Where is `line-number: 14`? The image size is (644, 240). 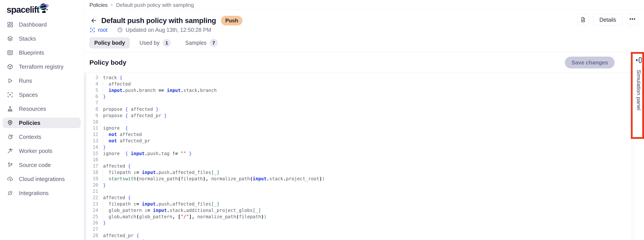
line-number: 14 is located at coordinates (91, 147).